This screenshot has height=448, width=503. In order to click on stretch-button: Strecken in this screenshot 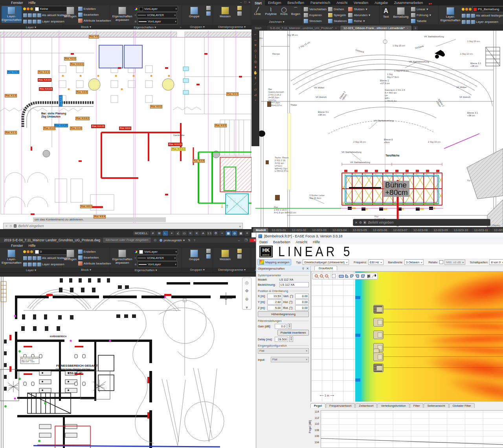, I will do `click(315, 21)`.